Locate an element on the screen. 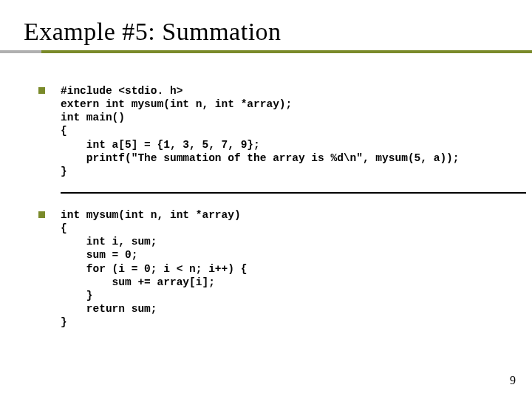 The image size is (532, 399). title-underline-gray is located at coordinates (21, 52).